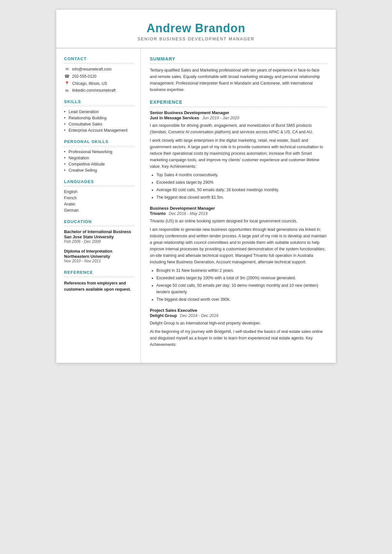  Describe the element at coordinates (238, 118) in the screenshot. I see `company-line-1: Just in Message Services Jun 2019 - Jan …` at that location.